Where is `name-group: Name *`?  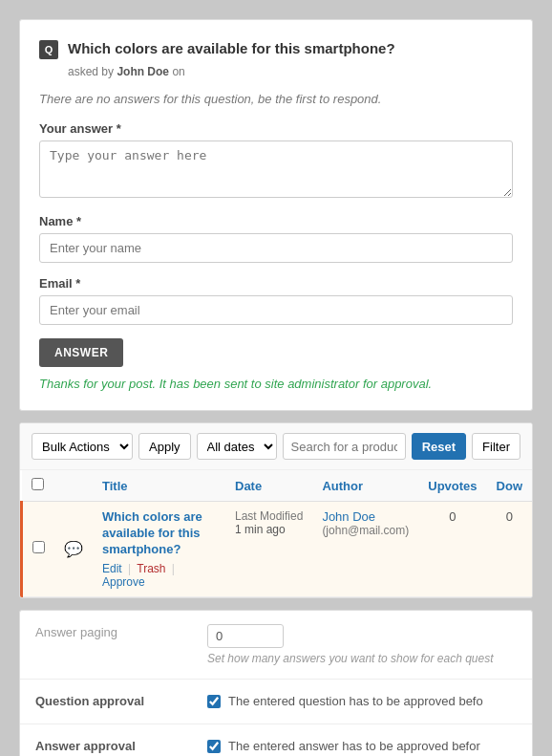 name-group: Name * is located at coordinates (276, 239).